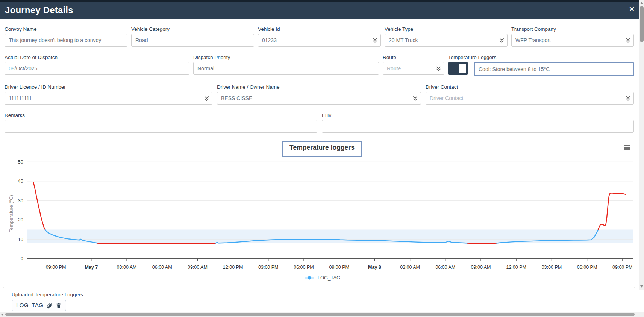 The width and height of the screenshot is (644, 317). I want to click on scroll-down-icon, so click(642, 287).